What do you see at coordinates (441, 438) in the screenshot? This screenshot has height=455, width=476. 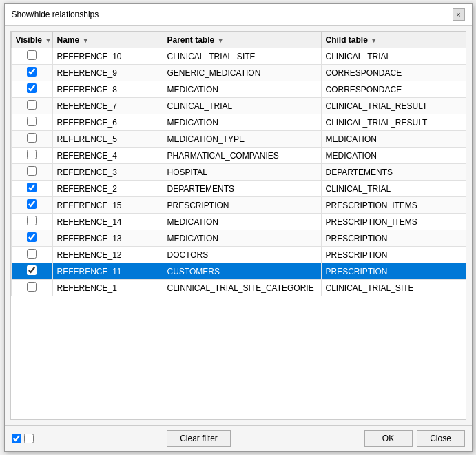 I see `close-button: Close` at bounding box center [441, 438].